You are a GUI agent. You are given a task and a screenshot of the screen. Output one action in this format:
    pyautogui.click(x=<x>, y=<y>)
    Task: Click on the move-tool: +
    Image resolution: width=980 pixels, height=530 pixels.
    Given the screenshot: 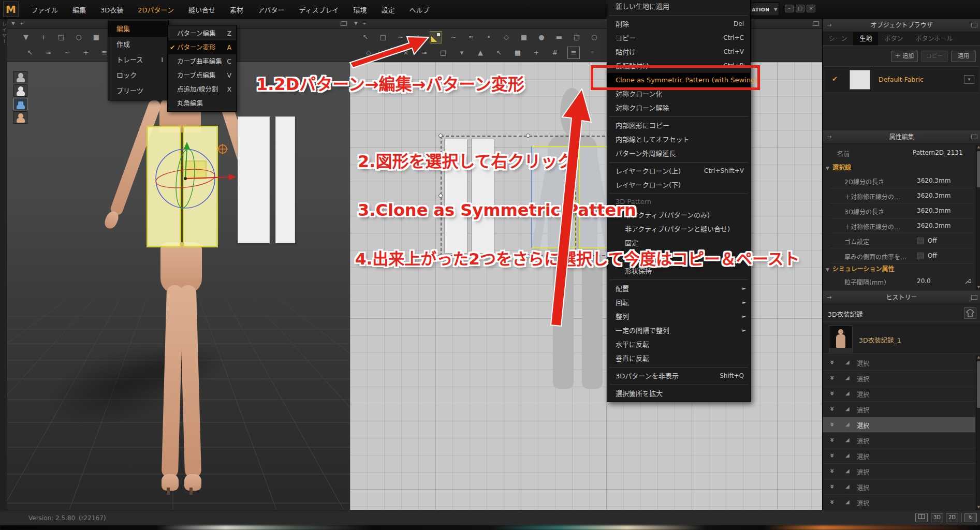 What is the action you would take?
    pyautogui.click(x=43, y=37)
    